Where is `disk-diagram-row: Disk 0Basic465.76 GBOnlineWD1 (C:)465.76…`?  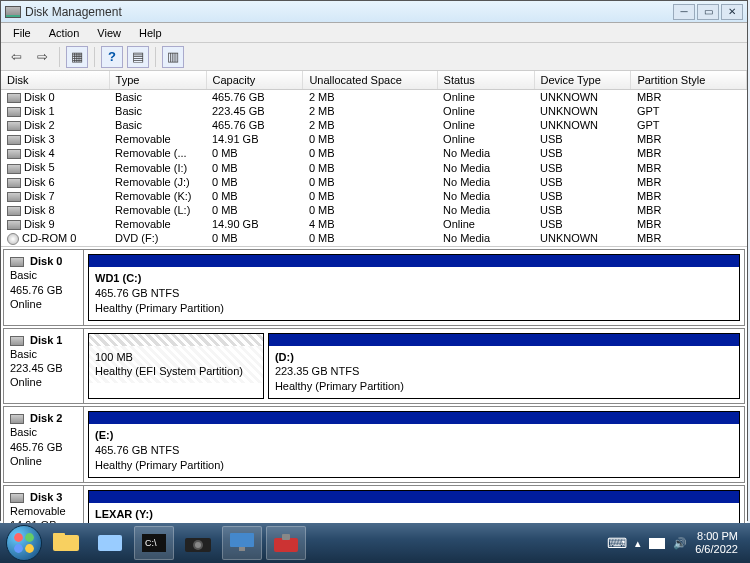 disk-diagram-row: Disk 0Basic465.76 GBOnlineWD1 (C:)465.76… is located at coordinates (374, 288).